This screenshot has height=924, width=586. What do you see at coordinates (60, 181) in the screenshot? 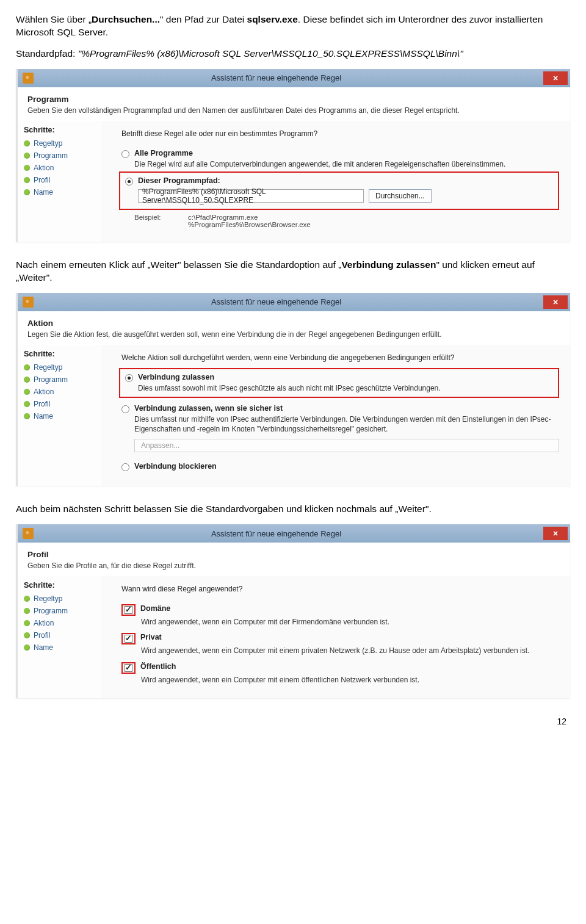
I see `steps-sidebar: Schritte: Regeltyp Programm Aktion Profi…` at bounding box center [60, 181].